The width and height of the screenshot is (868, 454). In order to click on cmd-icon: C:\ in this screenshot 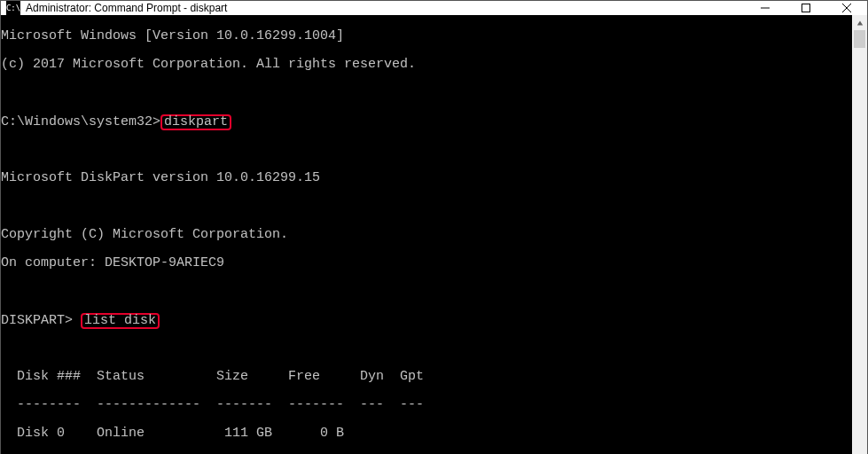, I will do `click(13, 8)`.